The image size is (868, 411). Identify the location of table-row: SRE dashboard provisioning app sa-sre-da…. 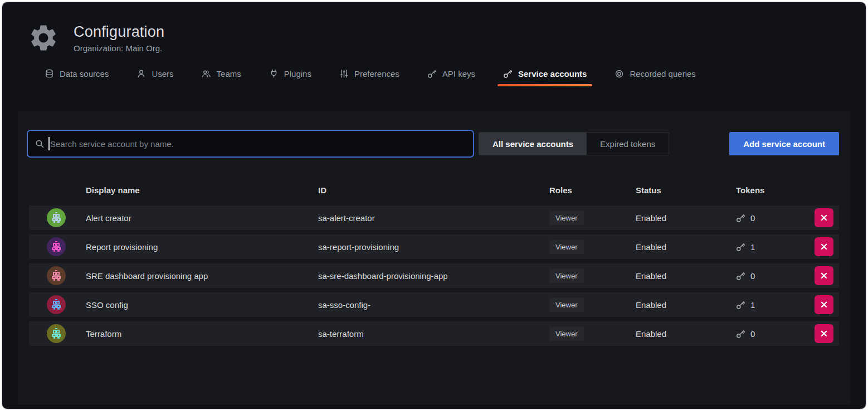
(434, 276).